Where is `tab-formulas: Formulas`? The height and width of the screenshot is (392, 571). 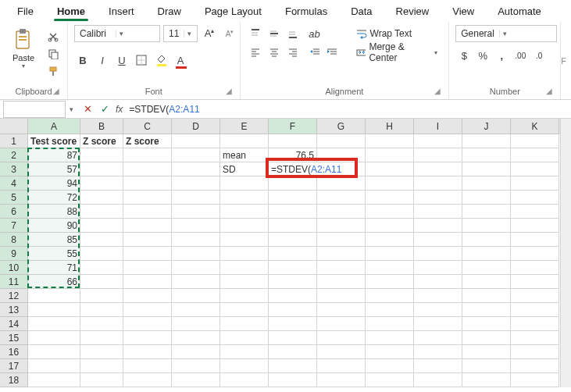 tab-formulas: Formulas is located at coordinates (306, 11).